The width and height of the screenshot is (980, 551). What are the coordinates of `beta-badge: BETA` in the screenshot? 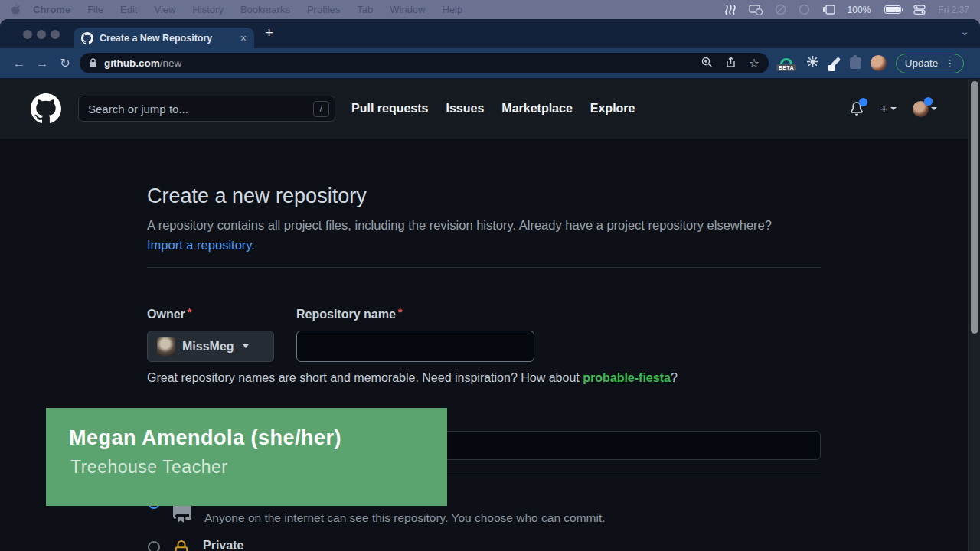 It's located at (786, 67).